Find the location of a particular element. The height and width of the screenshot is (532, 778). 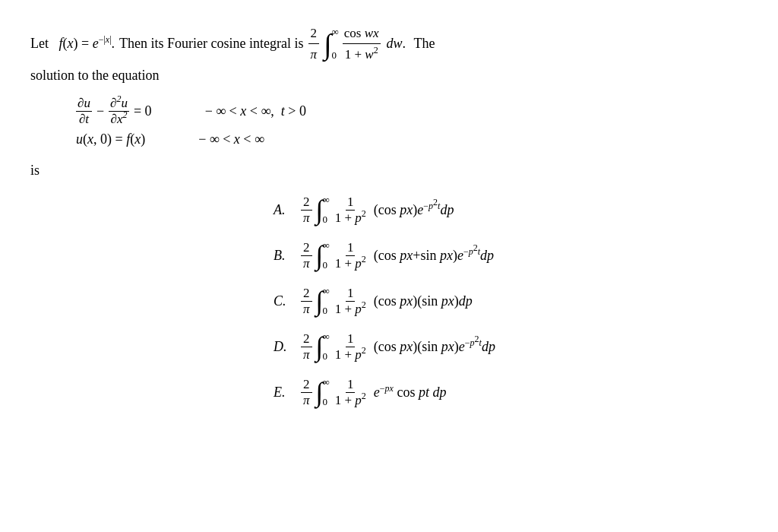

answer-row-B: B. 2π ∫ ∞0 11 + p2 (cos px+sin px)e−p2td… is located at coordinates (511, 255).